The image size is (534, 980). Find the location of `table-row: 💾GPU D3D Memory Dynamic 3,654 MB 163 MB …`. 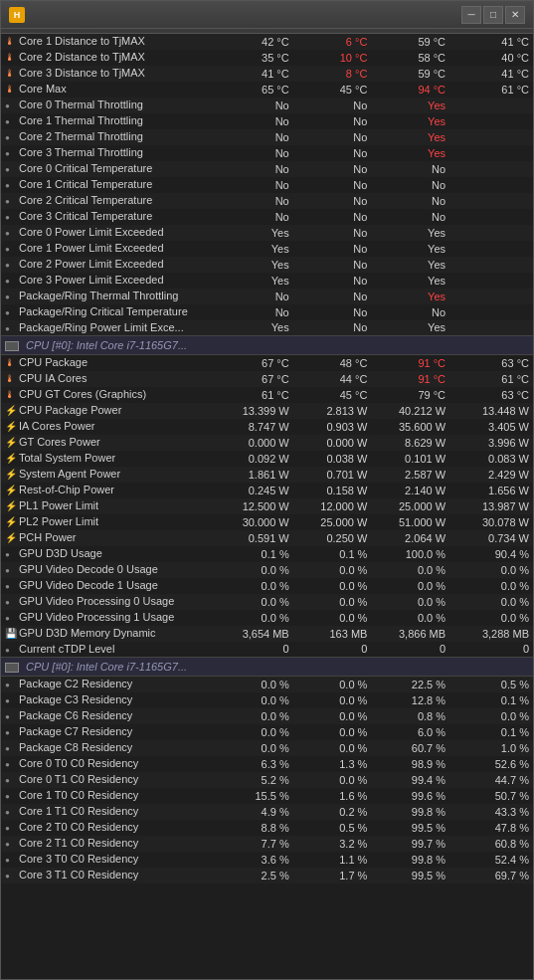

table-row: 💾GPU D3D Memory Dynamic 3,654 MB 163 MB … is located at coordinates (267, 634).